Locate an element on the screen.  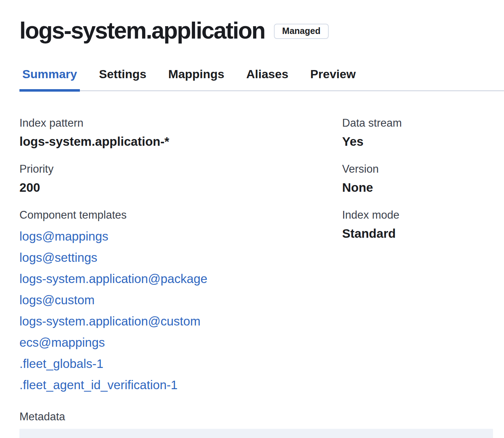
component-template-link: ecs@mappings is located at coordinates (181, 342).